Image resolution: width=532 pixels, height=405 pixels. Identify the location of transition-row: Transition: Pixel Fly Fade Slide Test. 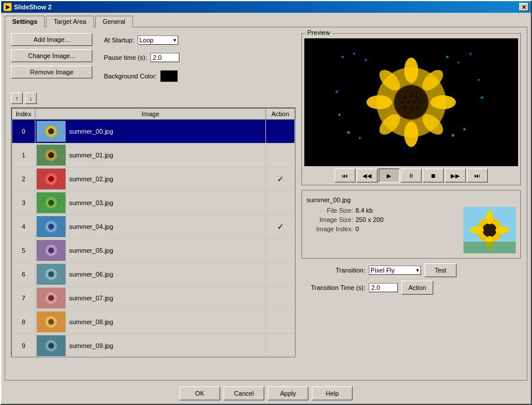
(411, 270).